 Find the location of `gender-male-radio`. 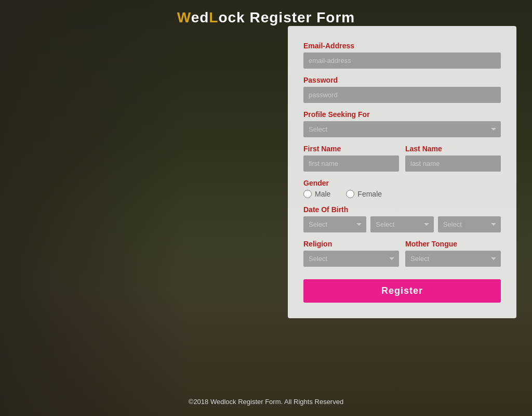

gender-male-radio is located at coordinates (308, 194).